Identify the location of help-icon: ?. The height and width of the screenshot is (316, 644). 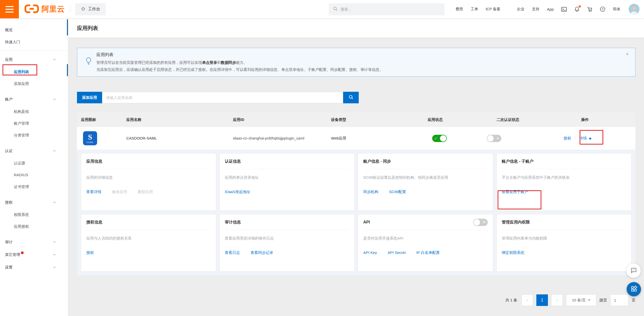
(603, 9).